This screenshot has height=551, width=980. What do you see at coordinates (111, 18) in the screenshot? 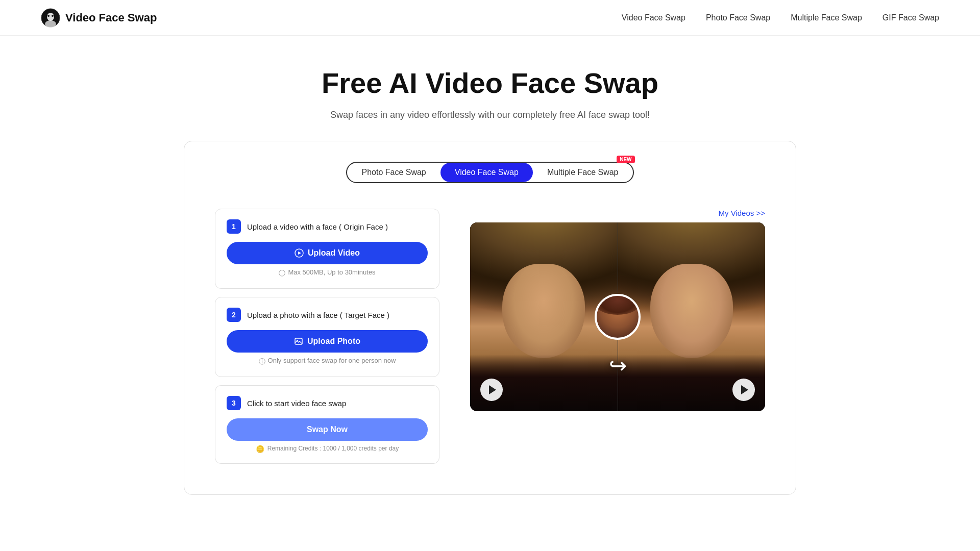
I see `logo-text: Video Face Swap` at bounding box center [111, 18].